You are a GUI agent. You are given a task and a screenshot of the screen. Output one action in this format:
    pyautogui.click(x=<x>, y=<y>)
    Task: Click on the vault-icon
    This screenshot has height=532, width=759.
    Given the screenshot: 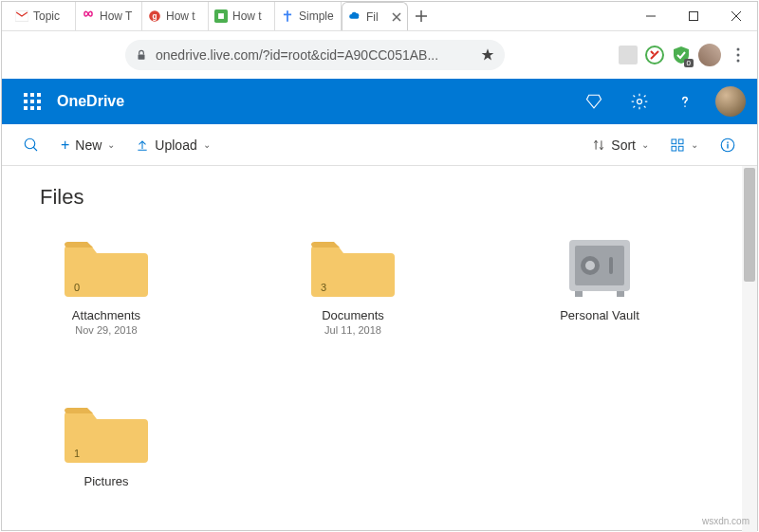 What is the action you would take?
    pyautogui.click(x=600, y=267)
    